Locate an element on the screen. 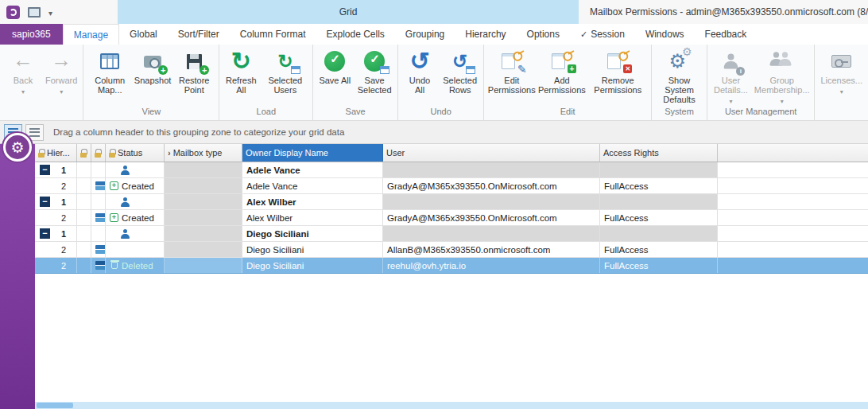 This screenshot has height=409, width=868. column-header-owner-display-name: Owner Display Name is located at coordinates (313, 153).